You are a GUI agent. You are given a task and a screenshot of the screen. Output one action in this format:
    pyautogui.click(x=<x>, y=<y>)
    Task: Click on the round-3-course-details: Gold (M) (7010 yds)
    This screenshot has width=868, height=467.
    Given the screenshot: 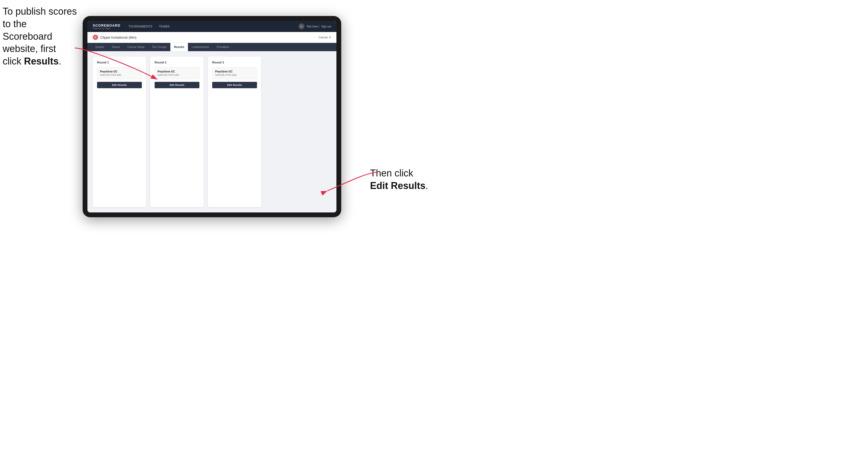 What is the action you would take?
    pyautogui.click(x=235, y=75)
    